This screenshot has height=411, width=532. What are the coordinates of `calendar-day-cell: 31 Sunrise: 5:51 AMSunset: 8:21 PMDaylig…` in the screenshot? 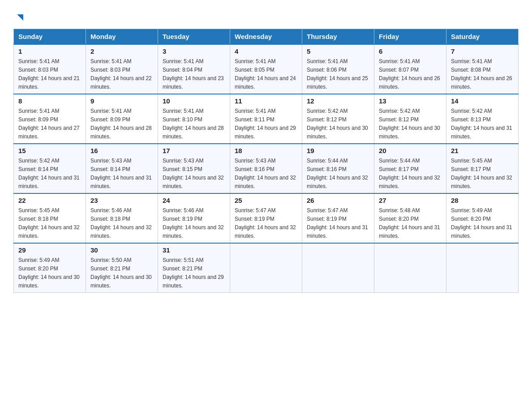 It's located at (194, 268).